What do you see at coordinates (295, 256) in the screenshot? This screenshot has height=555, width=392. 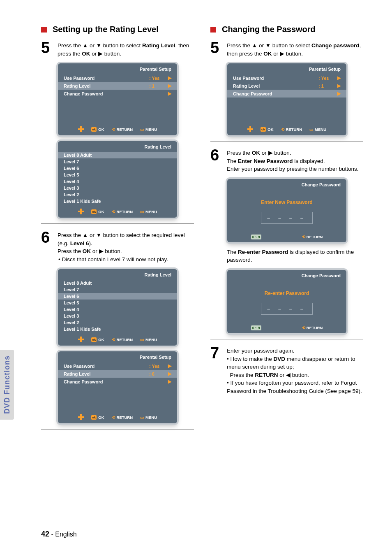 I see `instruction-text: The Re-enter Password is displayed to co…` at bounding box center [295, 256].